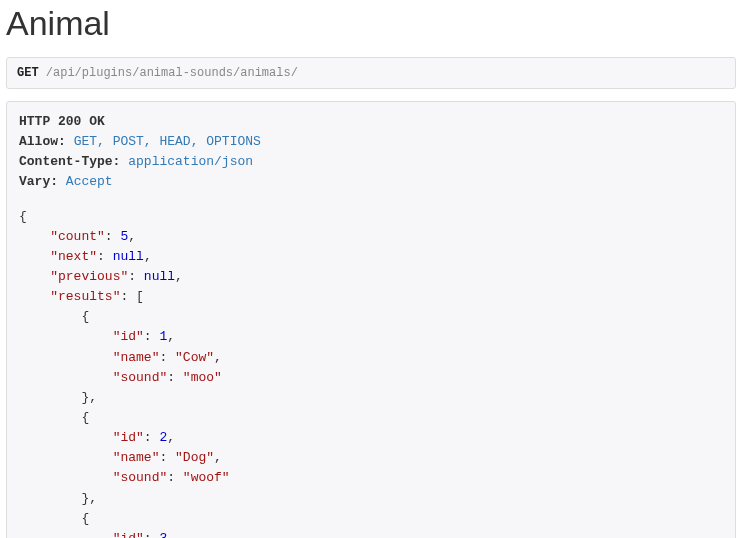 Image resolution: width=742 pixels, height=538 pixels. Describe the element at coordinates (70, 162) in the screenshot. I see `content-type-label: Content-Type:` at that location.